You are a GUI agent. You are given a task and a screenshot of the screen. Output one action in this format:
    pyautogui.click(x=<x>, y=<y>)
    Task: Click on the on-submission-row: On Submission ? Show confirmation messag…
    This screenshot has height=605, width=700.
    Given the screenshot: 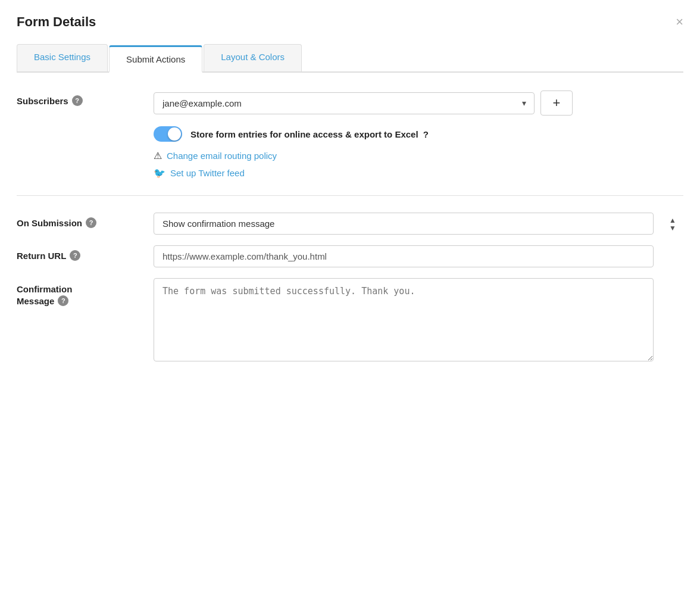 What is the action you would take?
    pyautogui.click(x=350, y=224)
    